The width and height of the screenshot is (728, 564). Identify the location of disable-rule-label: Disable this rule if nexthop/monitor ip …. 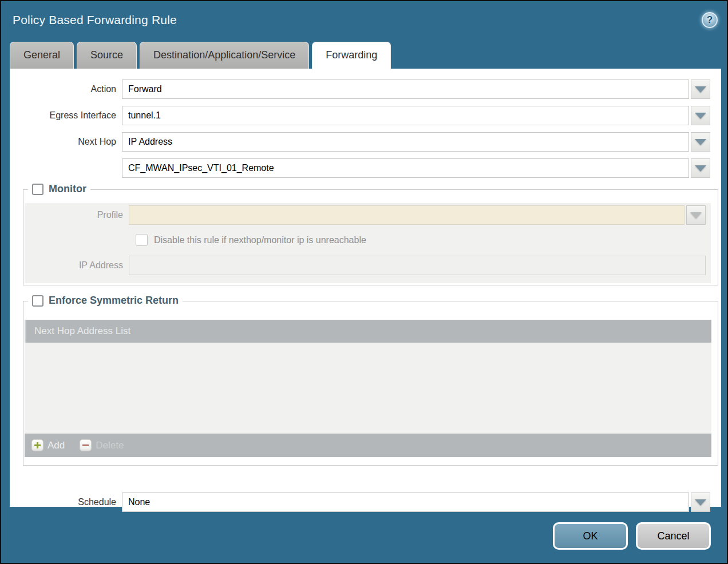
(260, 240).